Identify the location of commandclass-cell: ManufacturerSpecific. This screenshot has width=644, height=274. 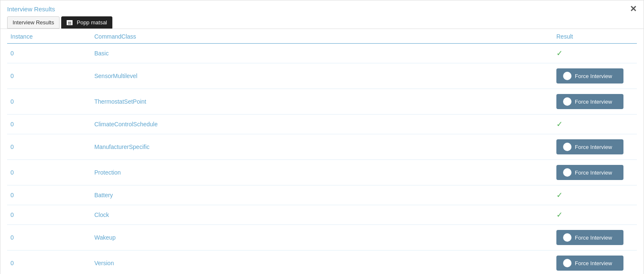
(322, 147).